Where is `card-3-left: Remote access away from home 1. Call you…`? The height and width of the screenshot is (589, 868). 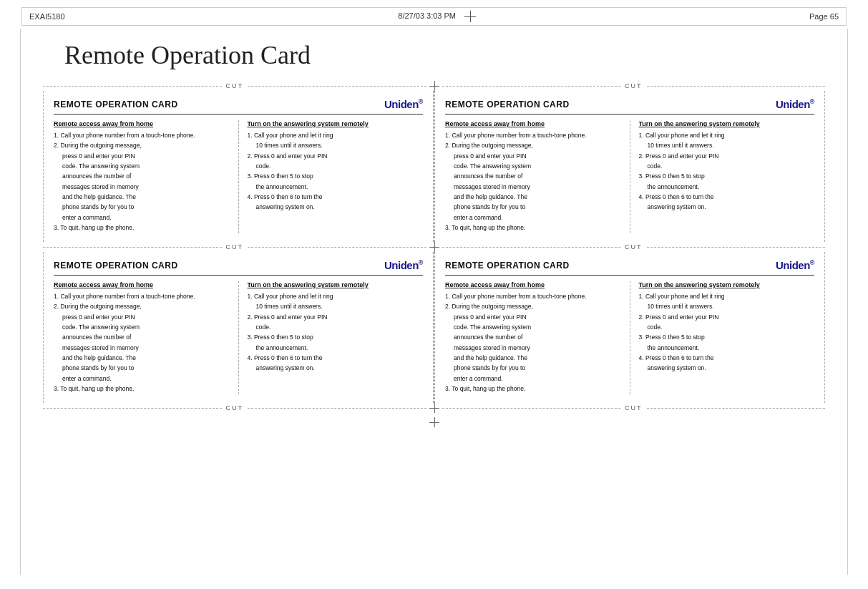 card-3-left: Remote access away from home 1. Call you… is located at coordinates (142, 338).